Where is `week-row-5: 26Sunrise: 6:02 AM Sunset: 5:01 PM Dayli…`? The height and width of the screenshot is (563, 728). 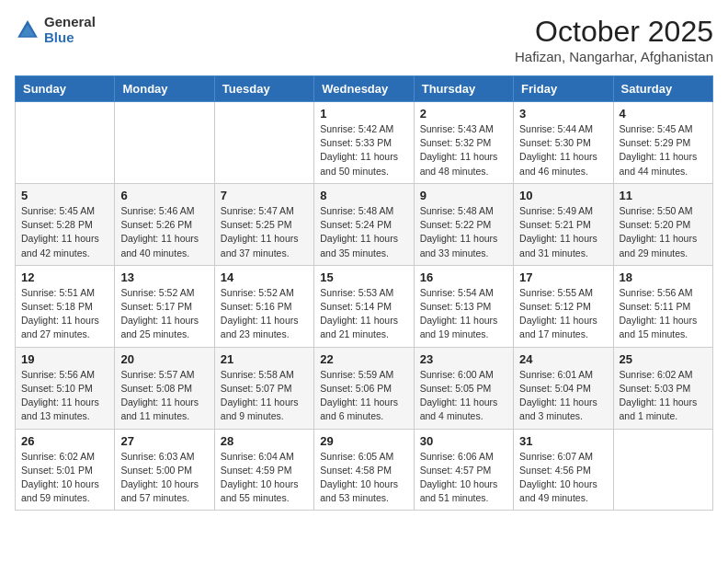
week-row-5: 26Sunrise: 6:02 AM Sunset: 5:01 PM Dayli… is located at coordinates (364, 469).